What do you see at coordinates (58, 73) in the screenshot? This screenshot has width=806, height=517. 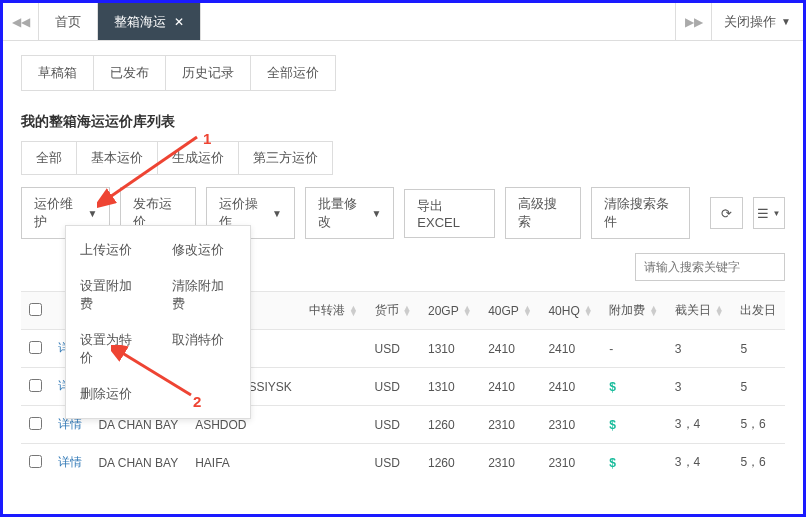 I see `subtab-draft: 草稿箱` at bounding box center [58, 73].